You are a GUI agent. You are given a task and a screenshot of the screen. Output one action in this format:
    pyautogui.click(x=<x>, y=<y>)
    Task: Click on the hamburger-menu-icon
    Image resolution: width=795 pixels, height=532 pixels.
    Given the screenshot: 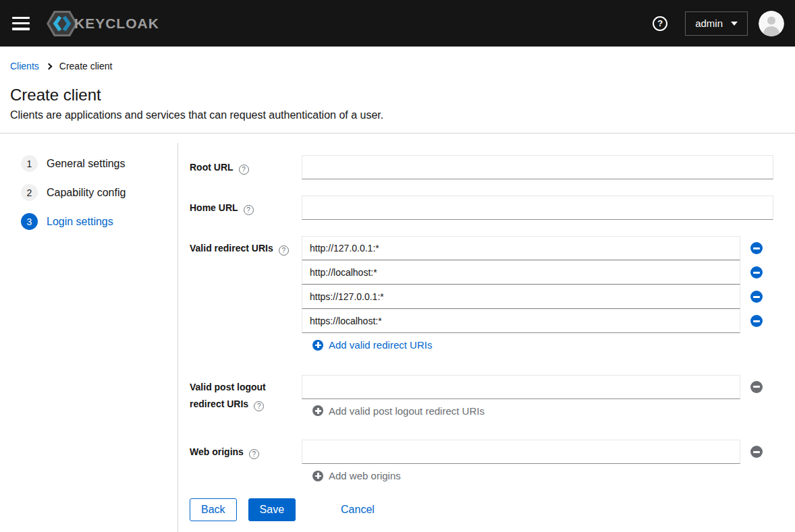 What is the action you would take?
    pyautogui.click(x=21, y=24)
    